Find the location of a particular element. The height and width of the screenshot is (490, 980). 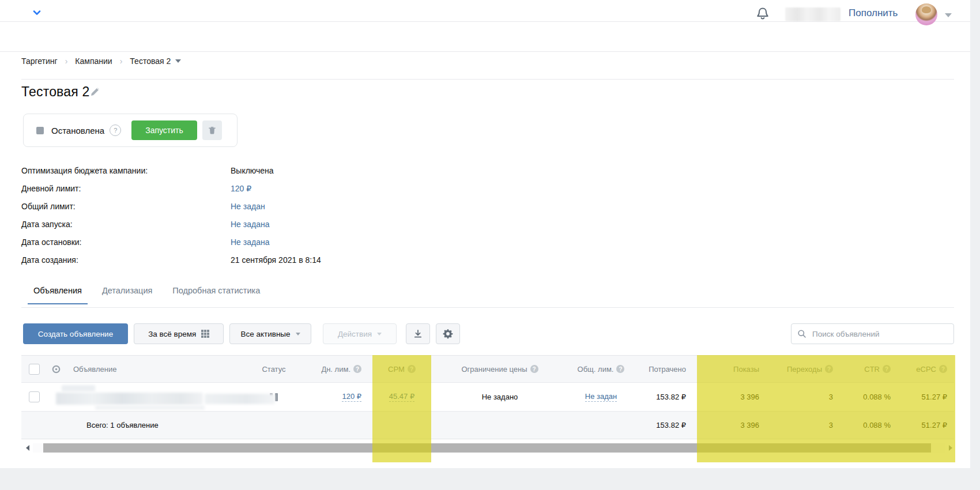

scroll-left-arrow-icon is located at coordinates (28, 448).